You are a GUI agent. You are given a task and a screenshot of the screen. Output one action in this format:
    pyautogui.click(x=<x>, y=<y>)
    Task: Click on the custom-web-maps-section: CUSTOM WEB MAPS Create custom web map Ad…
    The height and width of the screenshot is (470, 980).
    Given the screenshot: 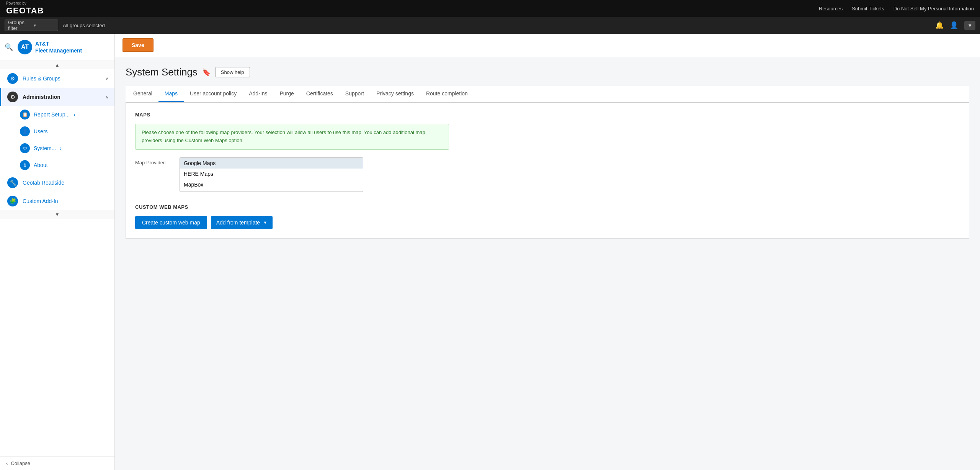 What is the action you would take?
    pyautogui.click(x=547, y=217)
    